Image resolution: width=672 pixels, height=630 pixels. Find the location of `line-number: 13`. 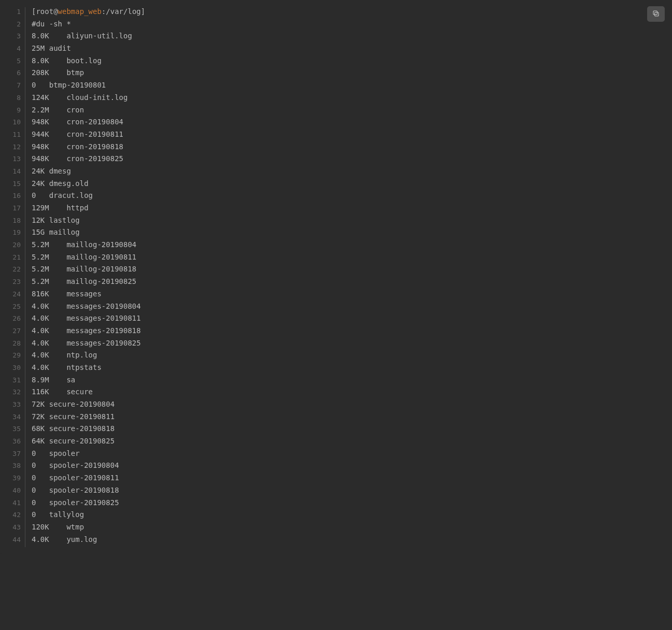

line-number: 13 is located at coordinates (12, 159).